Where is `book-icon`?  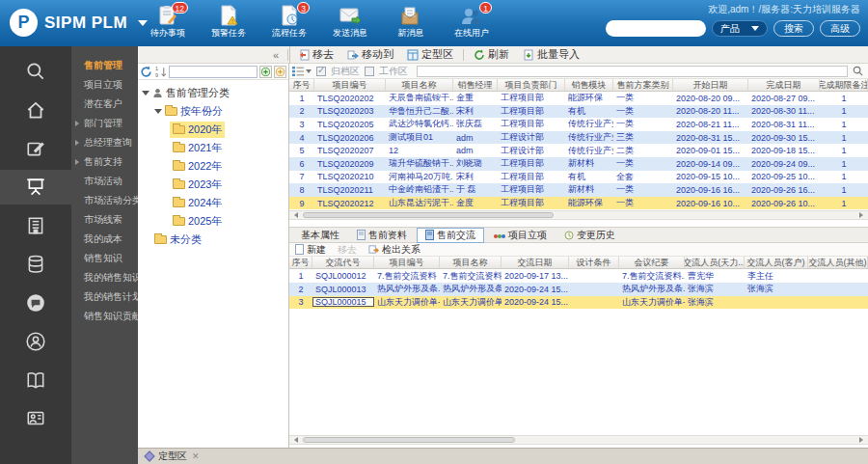
book-icon is located at coordinates (36, 380).